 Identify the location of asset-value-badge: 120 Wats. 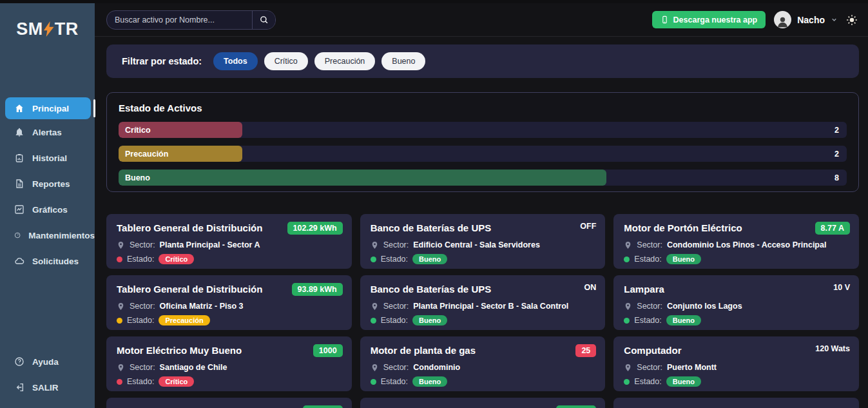
(833, 349).